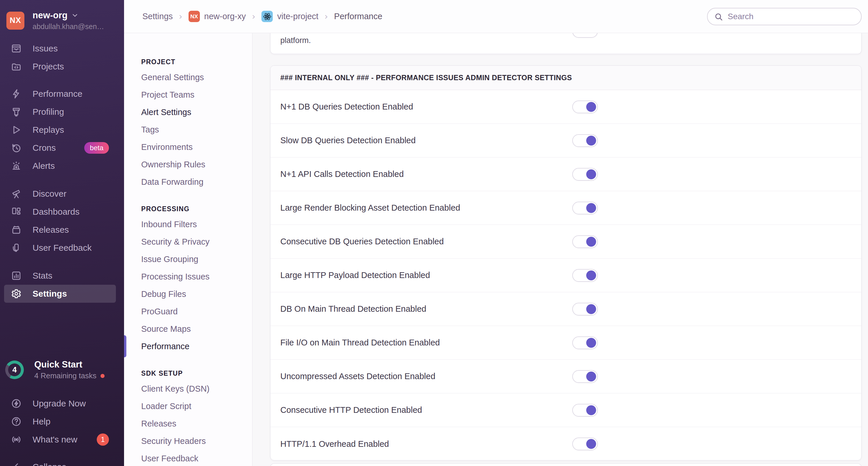  Describe the element at coordinates (585, 410) in the screenshot. I see `toggle-consecutive-http-detection-enabled` at that location.